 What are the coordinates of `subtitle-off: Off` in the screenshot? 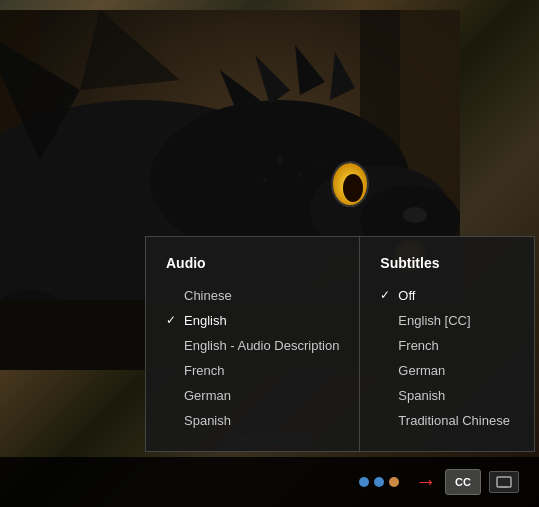 It's located at (447, 296).